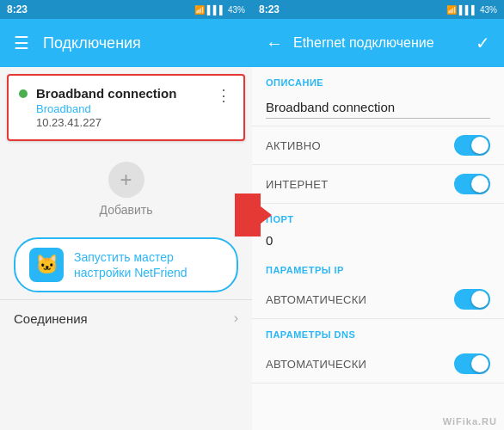  Describe the element at coordinates (224, 95) in the screenshot. I see `more-options-icon: ⋮` at that location.